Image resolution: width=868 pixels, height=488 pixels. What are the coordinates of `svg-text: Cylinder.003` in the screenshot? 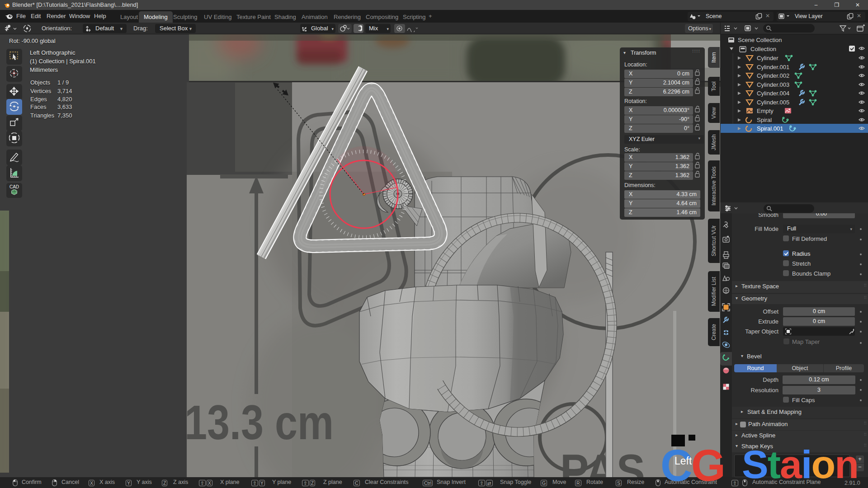 It's located at (773, 85).